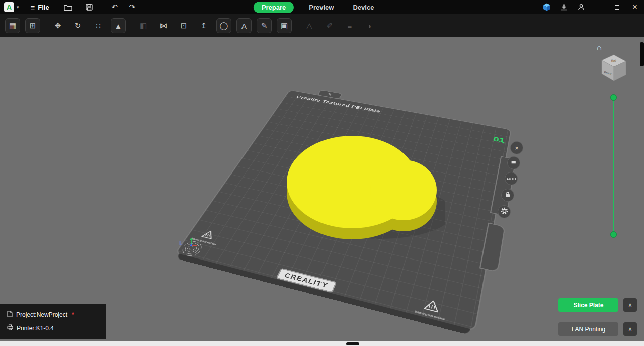 Image resolution: width=644 pixels, height=346 pixels. What do you see at coordinates (547, 7) in the screenshot?
I see `model-library-button` at bounding box center [547, 7].